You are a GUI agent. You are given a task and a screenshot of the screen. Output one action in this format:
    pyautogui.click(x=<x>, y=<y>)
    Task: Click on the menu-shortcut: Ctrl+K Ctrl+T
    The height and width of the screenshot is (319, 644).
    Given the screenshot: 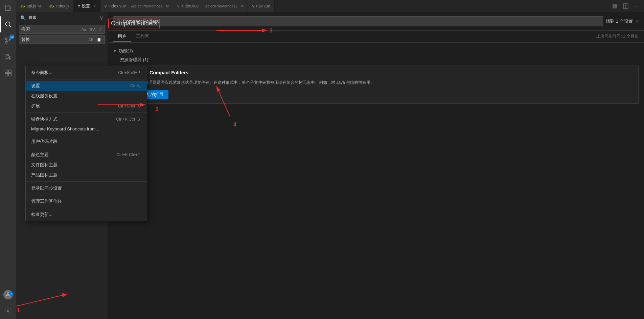 What is the action you would take?
    pyautogui.click(x=128, y=155)
    